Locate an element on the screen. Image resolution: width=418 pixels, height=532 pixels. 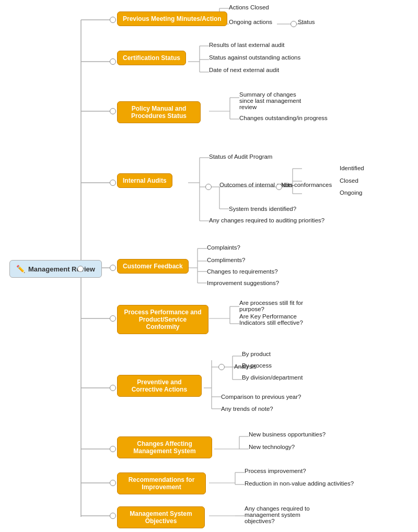
leaf-non-conformances: Non-conformances is located at coordinates (306, 185).